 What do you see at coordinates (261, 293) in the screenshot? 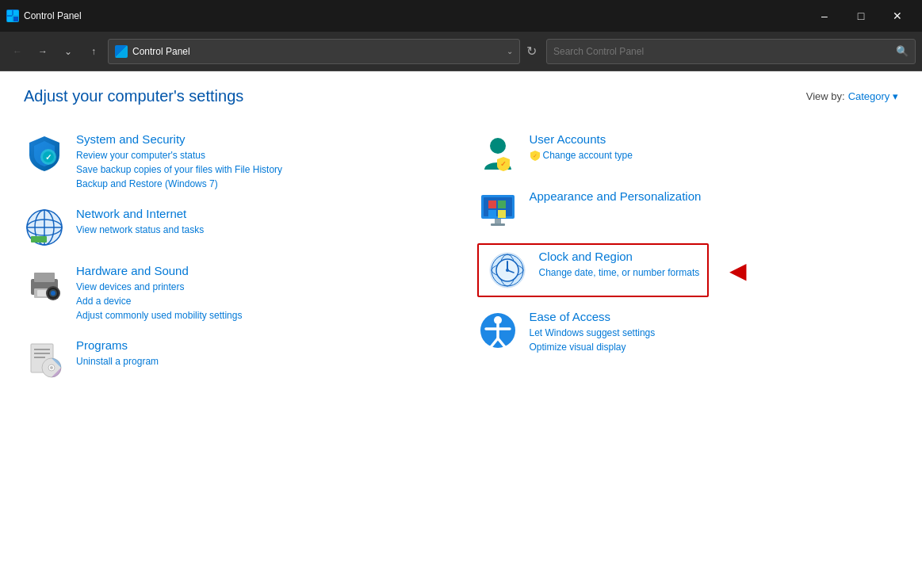
I see `hardware-info: Hardware and Sound View devices and prin…` at bounding box center [261, 293].